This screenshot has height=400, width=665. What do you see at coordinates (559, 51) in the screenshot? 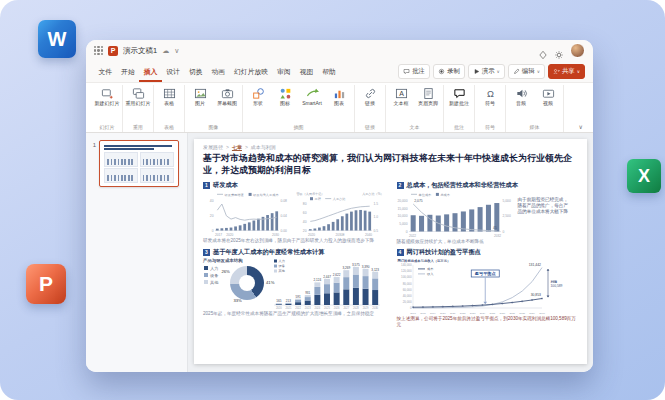
I see `settings-gear-icon` at bounding box center [559, 51].